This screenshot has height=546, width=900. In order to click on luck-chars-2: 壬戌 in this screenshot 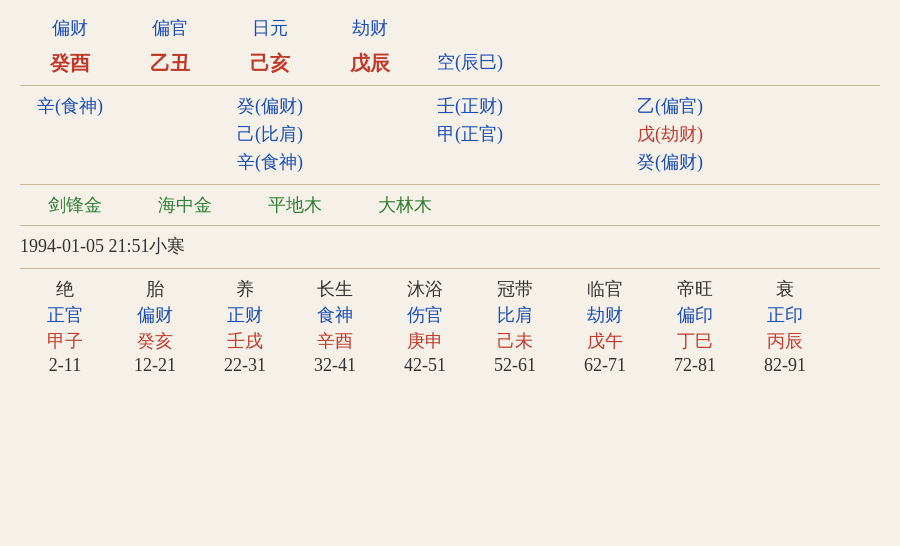, I will do `click(245, 341)`.